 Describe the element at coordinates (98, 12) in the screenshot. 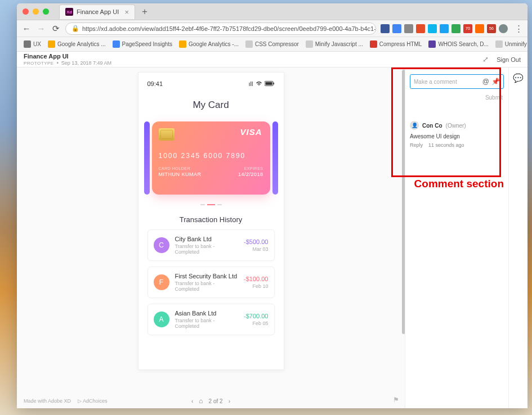

I see `tab-title: Finance App UI` at that location.